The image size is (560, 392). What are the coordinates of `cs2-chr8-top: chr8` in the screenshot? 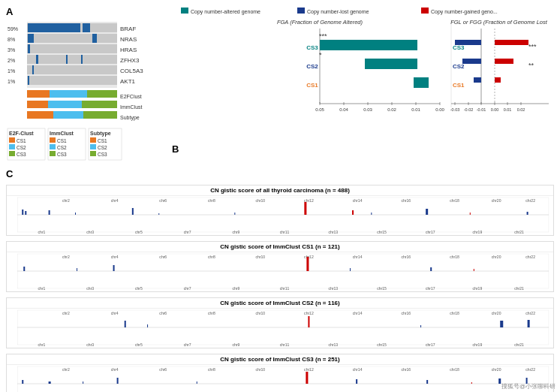 It's located at (212, 313).